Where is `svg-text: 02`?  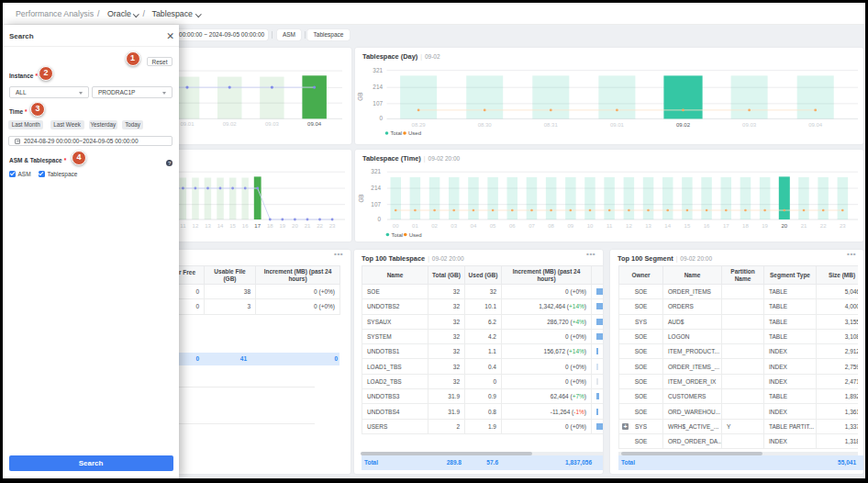 svg-text: 02 is located at coordinates (435, 226).